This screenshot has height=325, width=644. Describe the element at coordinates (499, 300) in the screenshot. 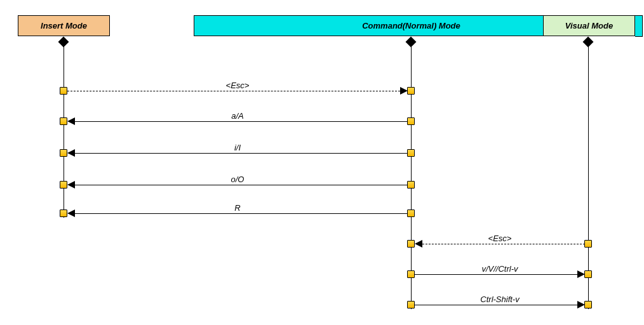

I see `message-label: Ctrl-Shift-v` at that location.